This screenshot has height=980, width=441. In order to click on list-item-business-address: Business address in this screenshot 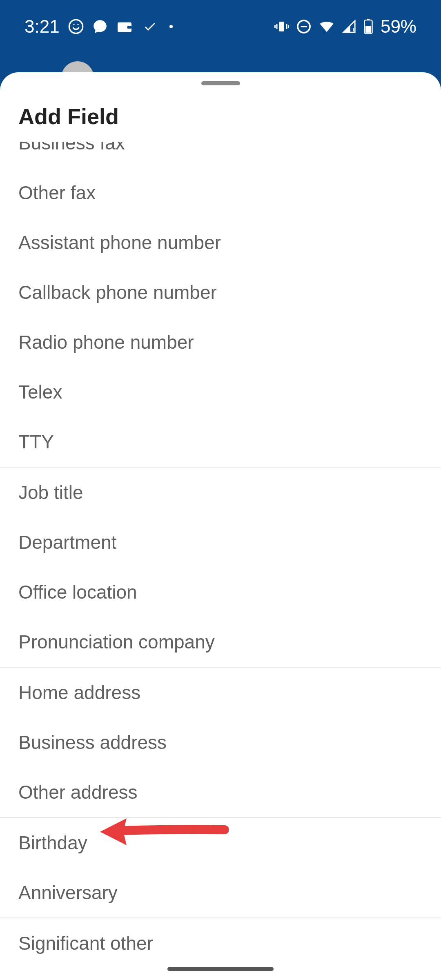, I will do `click(220, 742)`.